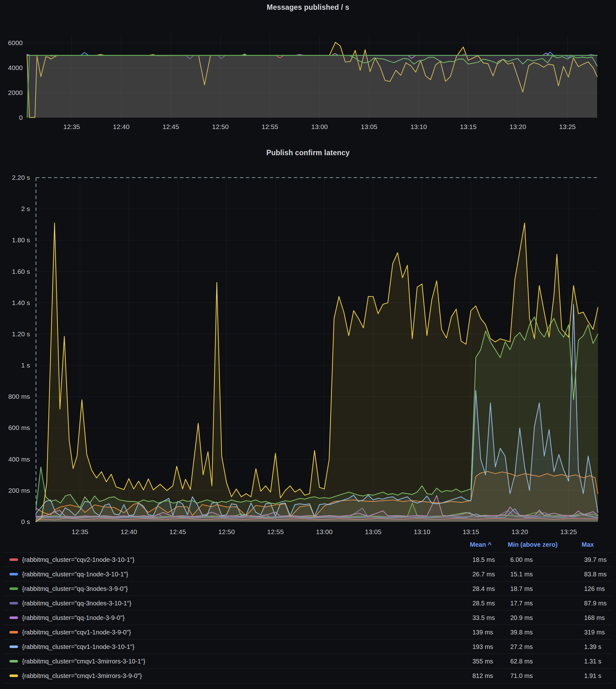 The image size is (616, 689). I want to click on legend-row: {rabbitmq_cluster="cqv1-1node-3-10-1"}19…, so click(308, 647).